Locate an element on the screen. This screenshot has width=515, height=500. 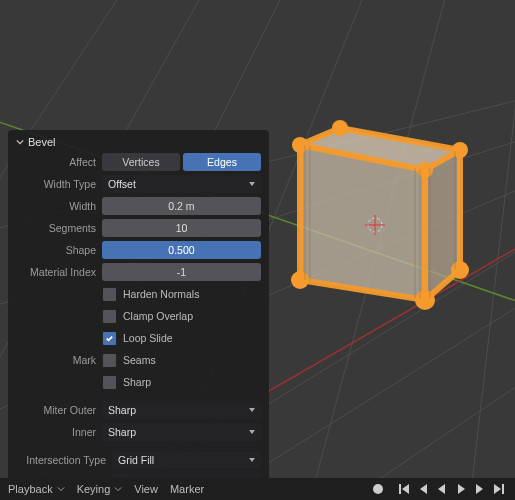
miter-outer-select: Sharp is located at coordinates (182, 410).